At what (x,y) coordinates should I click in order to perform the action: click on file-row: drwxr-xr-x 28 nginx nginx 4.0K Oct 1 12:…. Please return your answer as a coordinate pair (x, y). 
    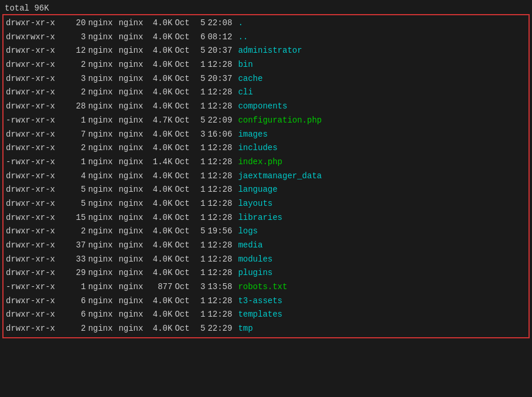
    Looking at the image, I should click on (266, 107).